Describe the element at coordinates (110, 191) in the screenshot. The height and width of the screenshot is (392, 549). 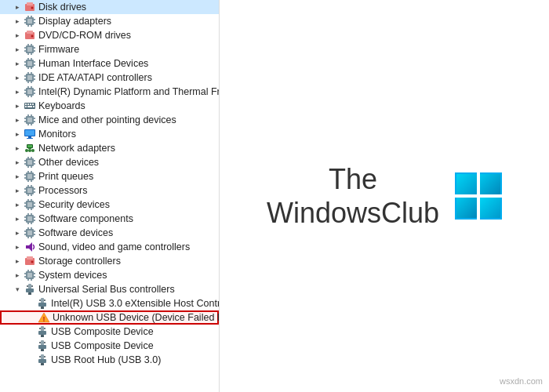
I see `tree-item-processors: Processors` at that location.